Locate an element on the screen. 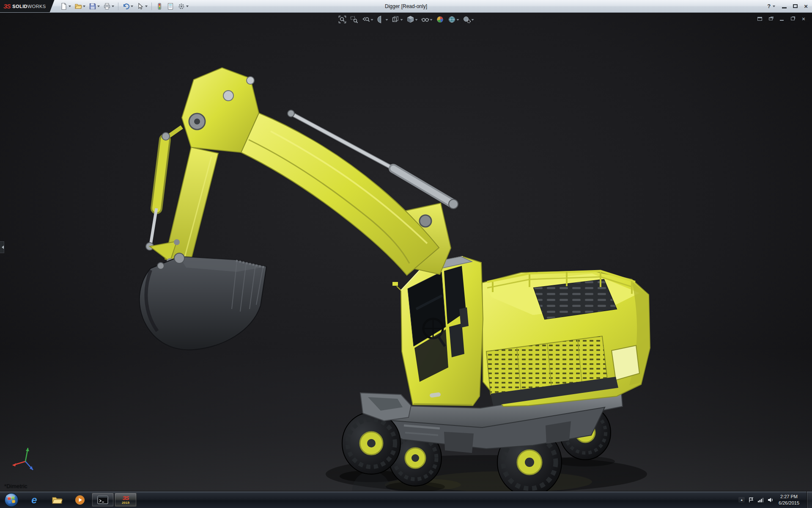 This screenshot has width=812, height=508. previous-view-icon is located at coordinates (368, 19).